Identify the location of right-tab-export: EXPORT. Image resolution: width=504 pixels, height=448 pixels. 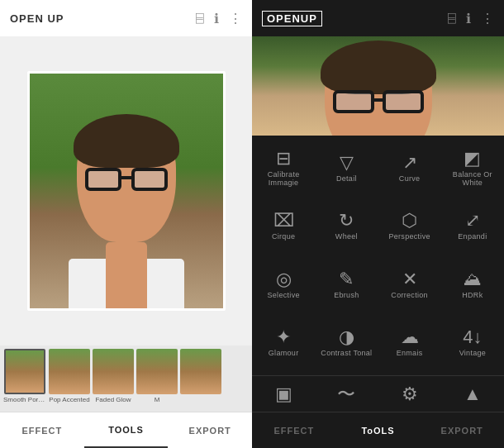
(462, 430).